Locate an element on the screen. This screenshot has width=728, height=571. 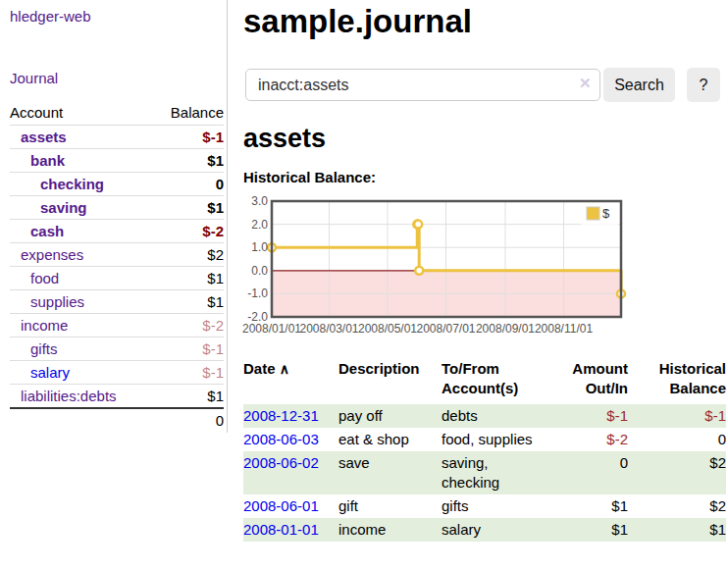
register-description-cell: pay off is located at coordinates (390, 416).